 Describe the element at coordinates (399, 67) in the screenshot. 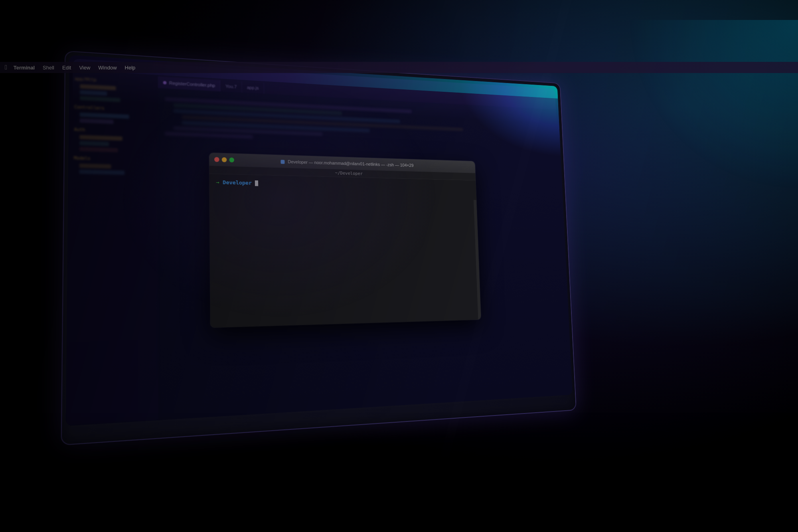

I see `menubar:  Terminal Shell Edit View Window Help` at that location.